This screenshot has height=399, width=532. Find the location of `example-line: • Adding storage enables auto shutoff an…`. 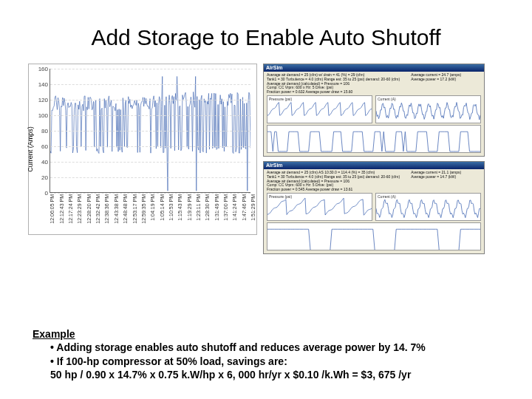

example-line: • Adding storage enables auto shutoff an… is located at coordinates (238, 347).